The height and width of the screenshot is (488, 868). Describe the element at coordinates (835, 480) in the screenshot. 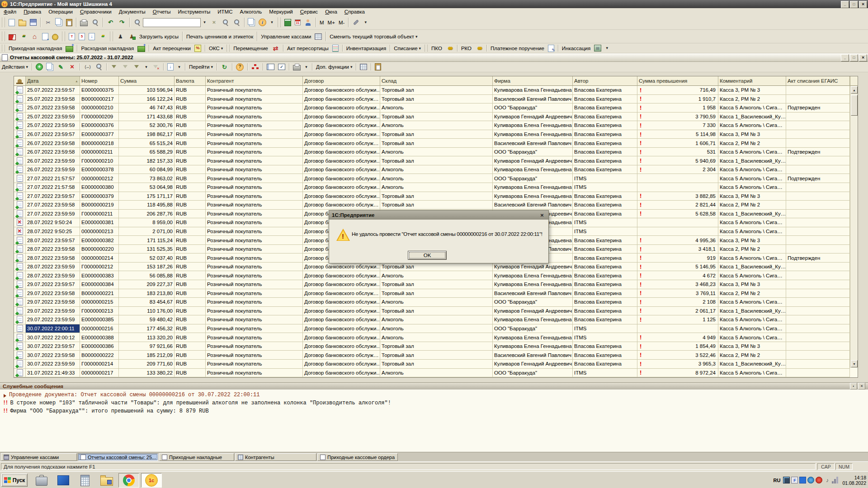

I see `network-tray-icon` at that location.